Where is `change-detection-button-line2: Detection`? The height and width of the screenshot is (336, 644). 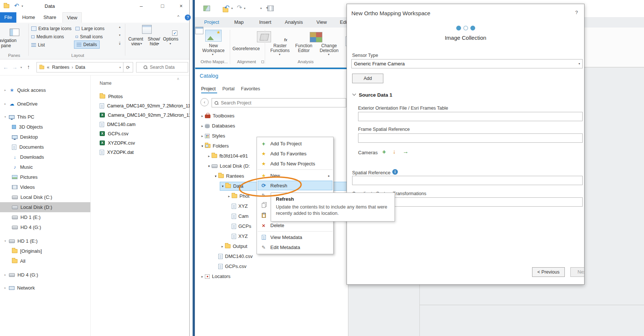
change-detection-button-line2: Detection is located at coordinates (329, 51).